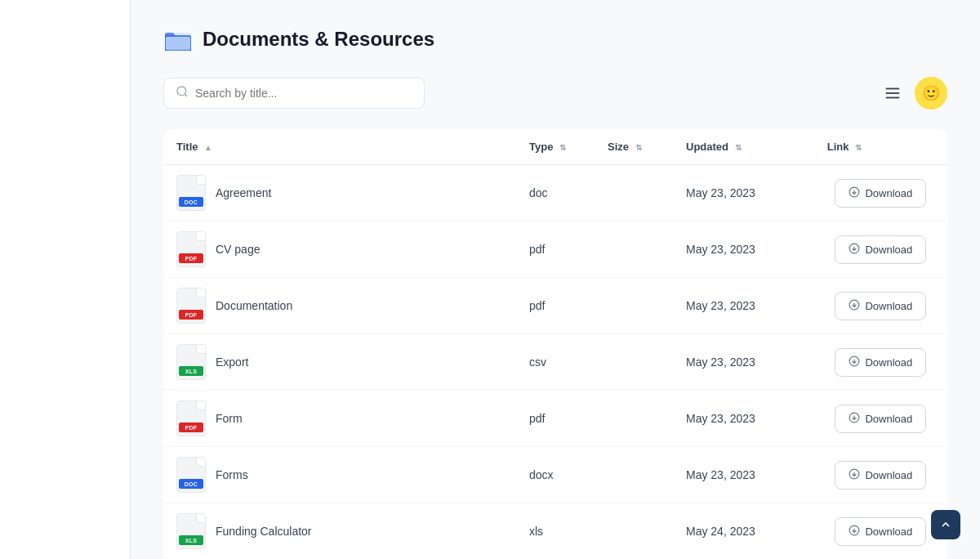 This screenshot has width=980, height=559. What do you see at coordinates (743, 147) in the screenshot?
I see `col-header-updated: Updated ⇅` at bounding box center [743, 147].